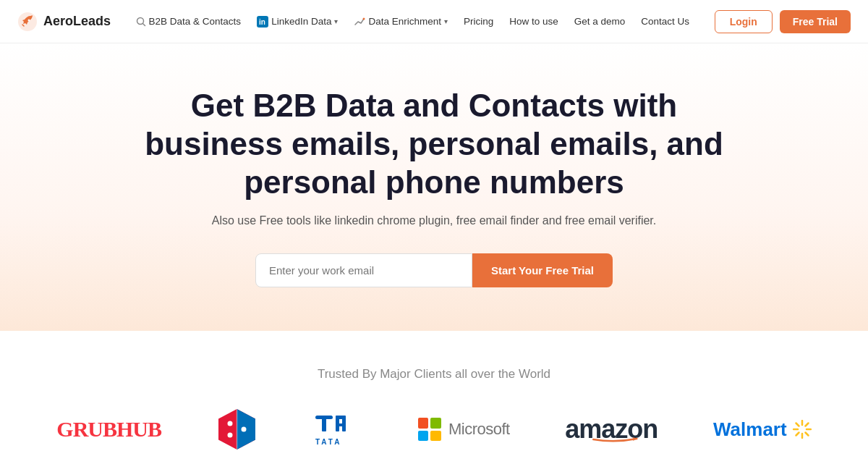  I want to click on walmart-text: Walmart, so click(750, 430).